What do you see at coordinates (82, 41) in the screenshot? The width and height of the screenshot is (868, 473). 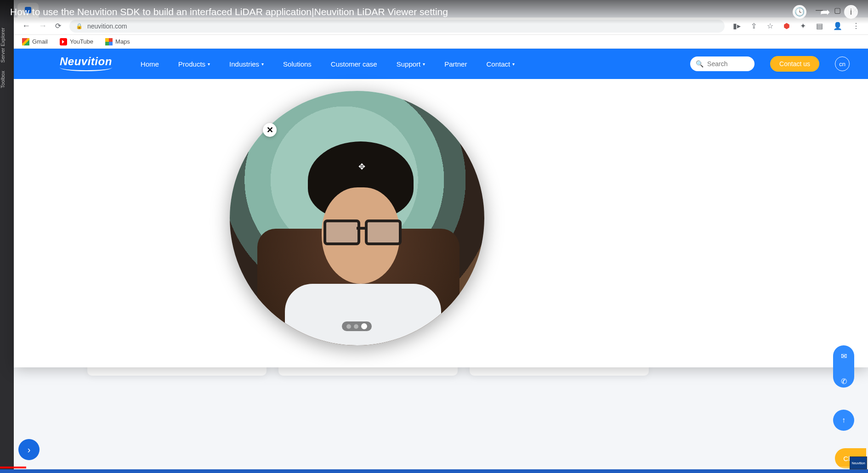 I see `bookmark-label: YouTube` at bounding box center [82, 41].